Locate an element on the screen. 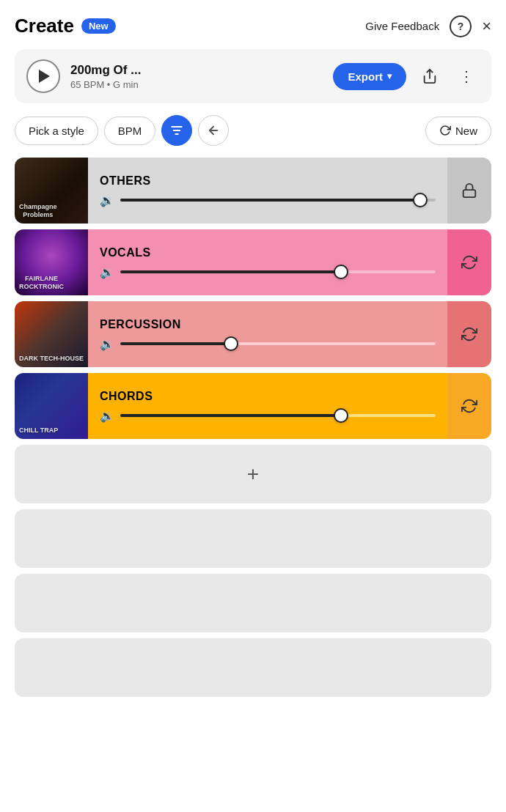  volume-icon-percussion: 🔉 is located at coordinates (107, 344).